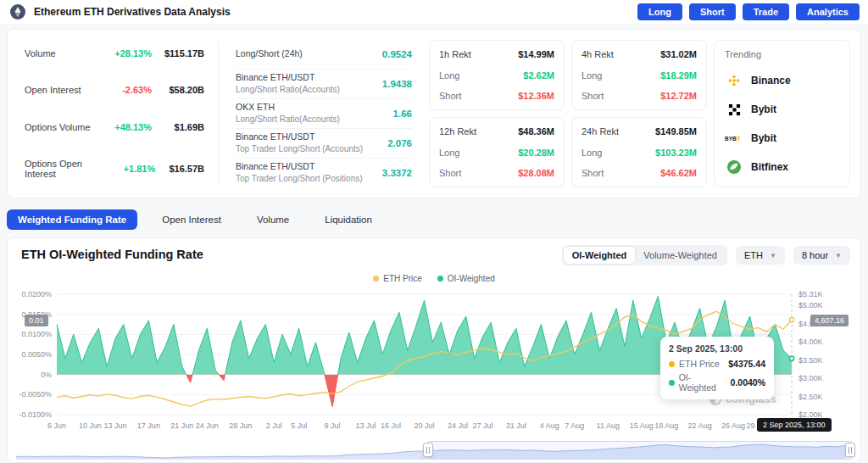 This screenshot has height=463, width=868. I want to click on tooltip-row-eth-price: ETH Price $4375.44, so click(717, 364).